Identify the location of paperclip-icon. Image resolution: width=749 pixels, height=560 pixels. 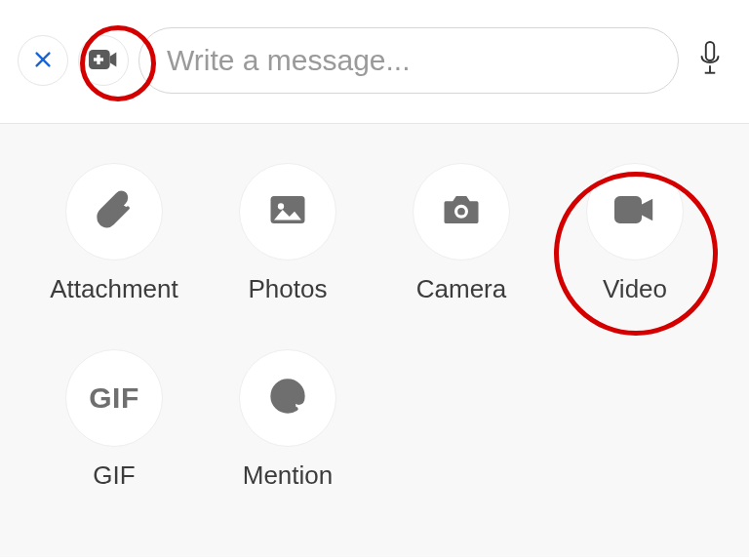
(114, 212).